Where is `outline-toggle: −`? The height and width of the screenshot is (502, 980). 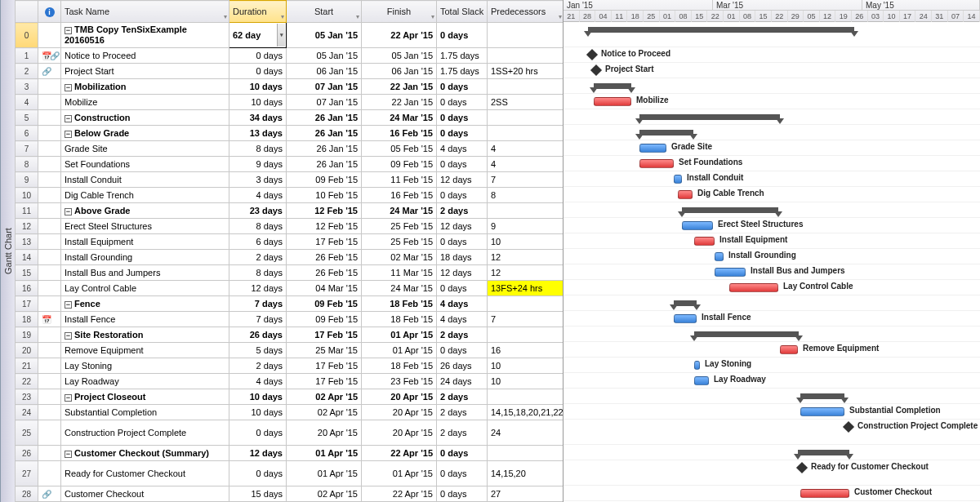
outline-toggle: − is located at coordinates (69, 454).